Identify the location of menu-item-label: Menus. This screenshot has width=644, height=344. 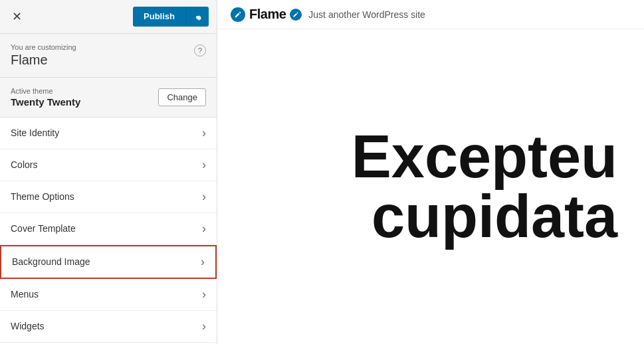
(25, 294).